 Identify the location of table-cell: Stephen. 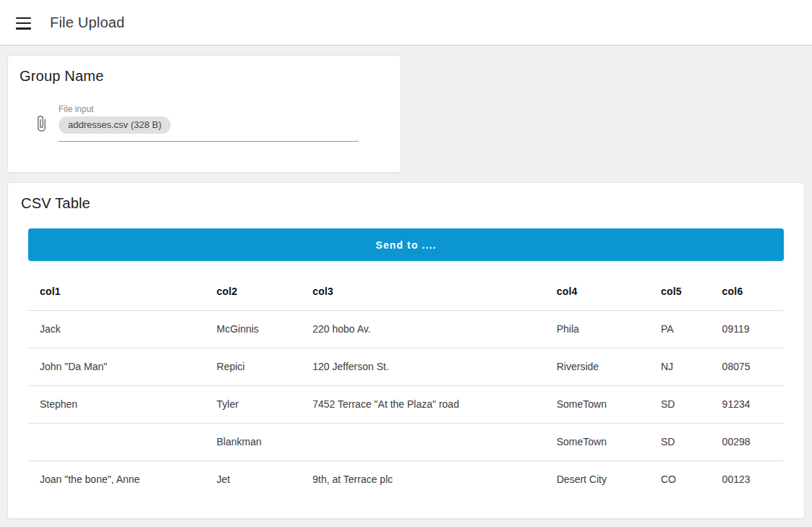
(117, 404).